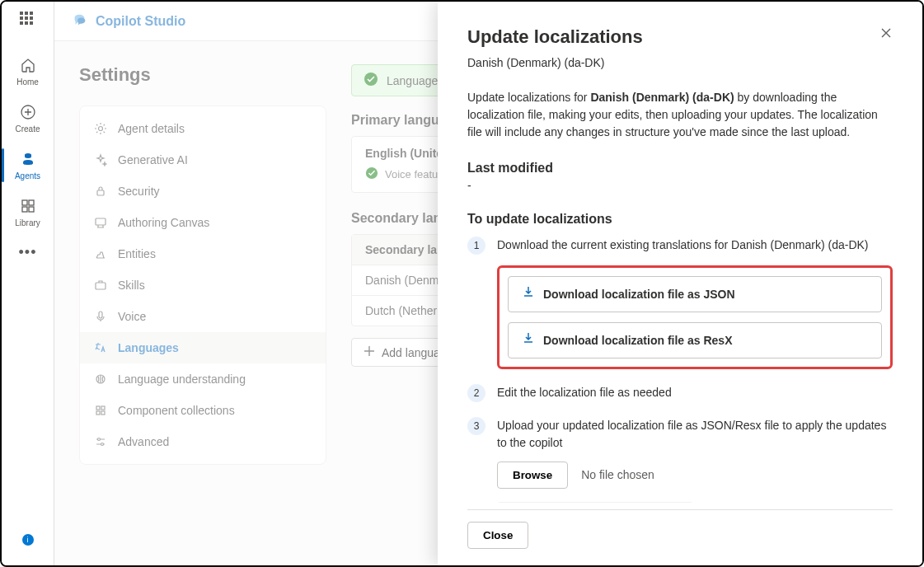 This screenshot has height=567, width=924. Describe the element at coordinates (638, 341) in the screenshot. I see `download-resx-label: Download localization file as ResX` at that location.